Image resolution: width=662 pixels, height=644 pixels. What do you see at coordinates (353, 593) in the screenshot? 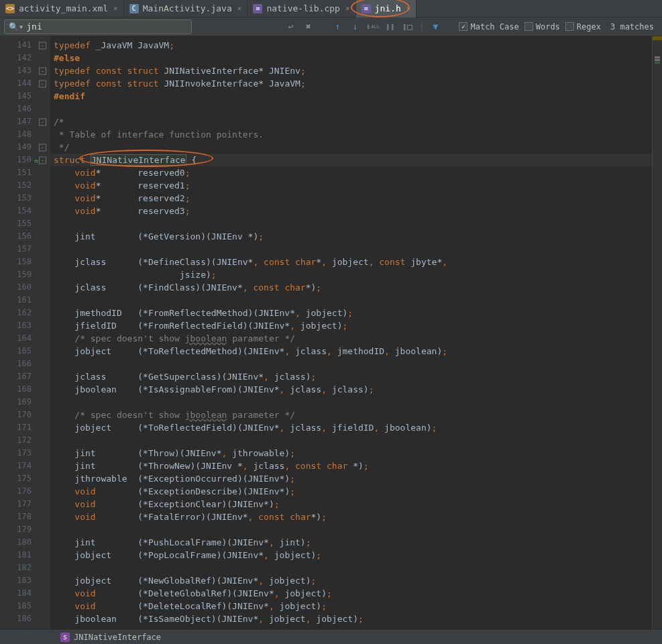
I see `code-line: void (*DeleteGlobalRef)(JNIEnv*, jobject…` at bounding box center [353, 593].